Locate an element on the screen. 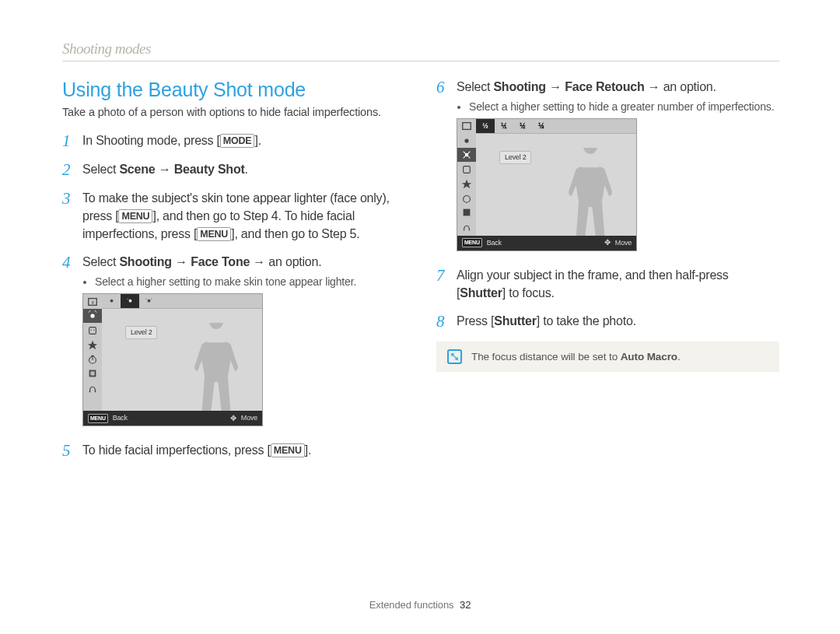 The width and height of the screenshot is (840, 634). step-3: To make the subject's skin tone appear l… is located at coordinates (244, 216).